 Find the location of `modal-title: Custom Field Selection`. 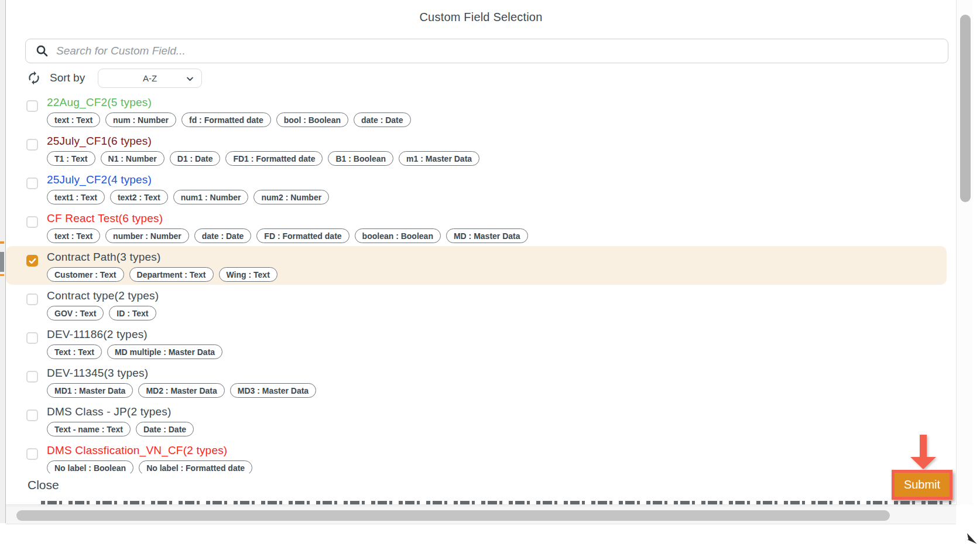

modal-title: Custom Field Selection is located at coordinates (481, 18).